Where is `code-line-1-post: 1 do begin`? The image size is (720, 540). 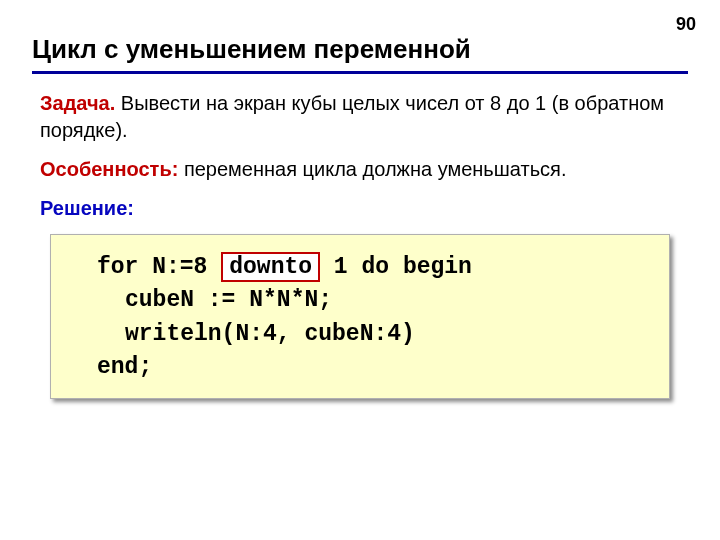
code-line-1-post: 1 do begin is located at coordinates (396, 267).